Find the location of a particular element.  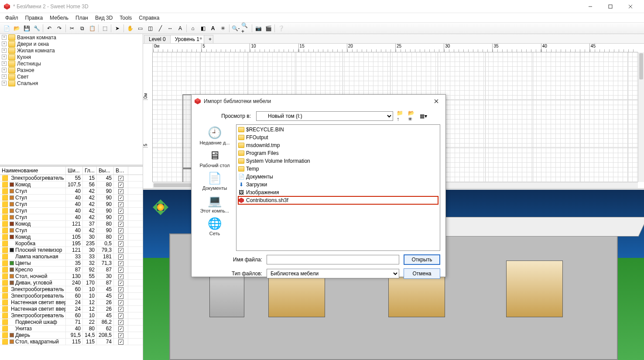

up-folder-icon: 📁↑ is located at coordinates (401, 116).